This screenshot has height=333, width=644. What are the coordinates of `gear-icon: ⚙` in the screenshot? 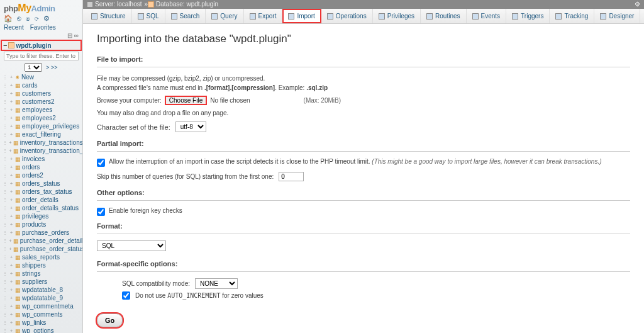 It's located at (638, 4).